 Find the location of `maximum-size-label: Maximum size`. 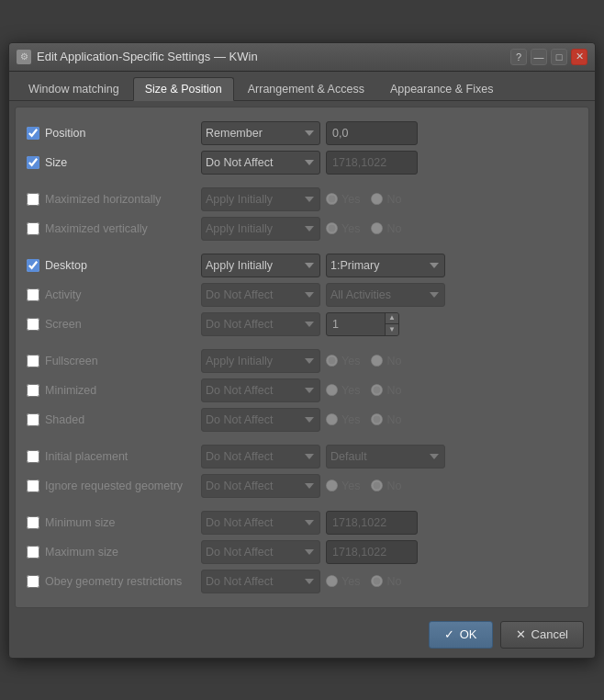

maximum-size-label: Maximum size is located at coordinates (114, 552).